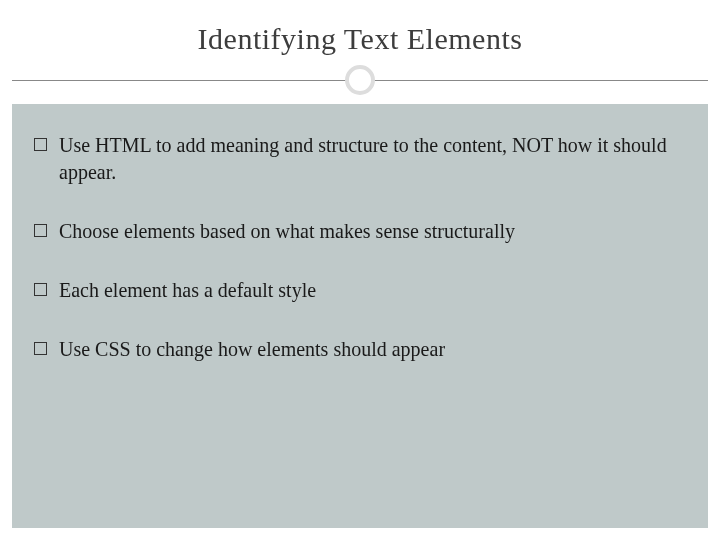  I want to click on slide-title: Identifying Text Elements, so click(360, 39).